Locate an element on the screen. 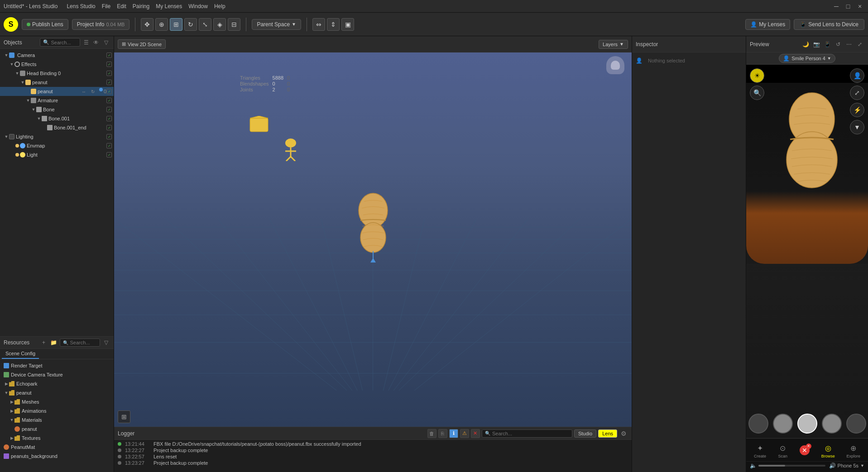 This screenshot has height=472, width=868. pnav-explore: ⊕ Explore is located at coordinates (854, 451).